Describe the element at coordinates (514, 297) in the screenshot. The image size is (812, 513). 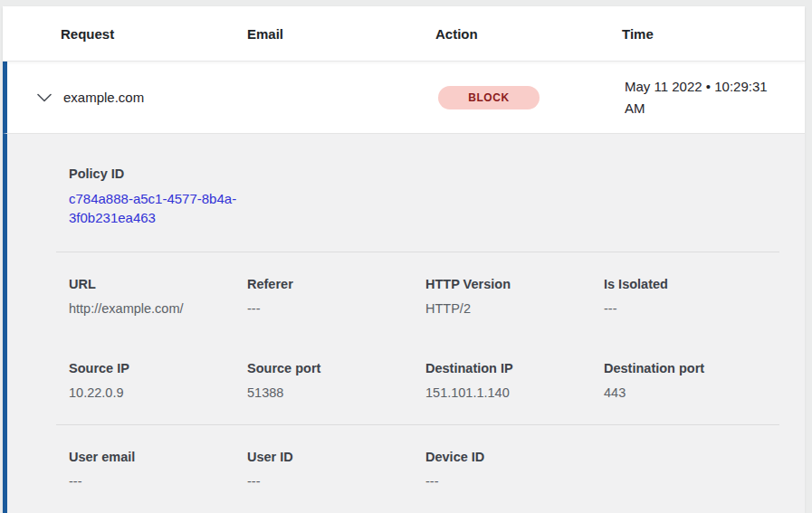
I see `detail-field-http-version: HTTP Version HTTP/2` at that location.